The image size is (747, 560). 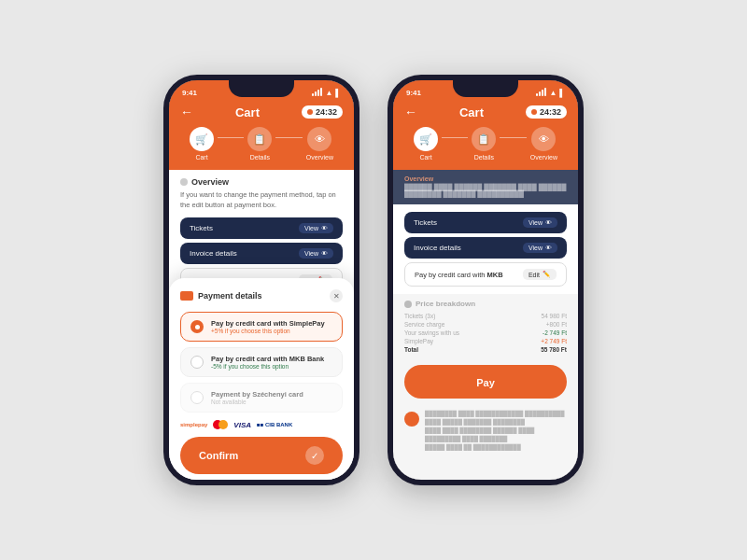 What do you see at coordinates (486, 382) in the screenshot?
I see `pay-button: Pay` at bounding box center [486, 382].